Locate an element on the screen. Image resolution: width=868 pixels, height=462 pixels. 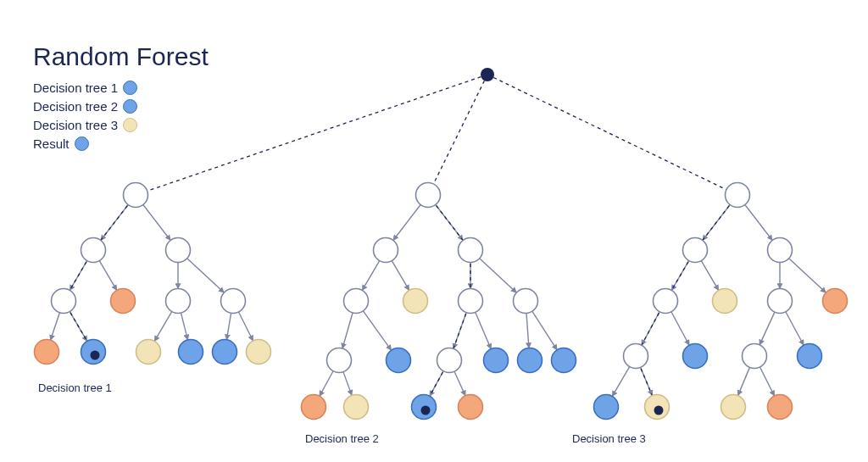
tree1-n3 is located at coordinates (64, 302).